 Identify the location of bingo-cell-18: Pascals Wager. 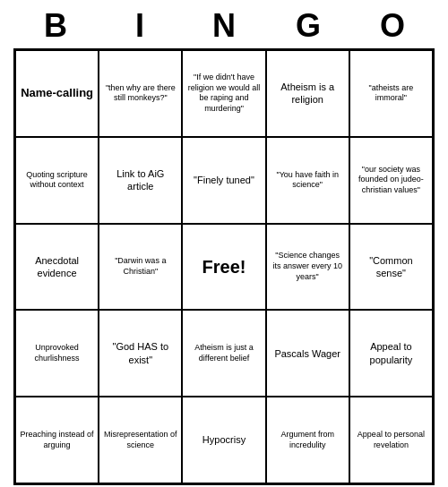
(308, 353).